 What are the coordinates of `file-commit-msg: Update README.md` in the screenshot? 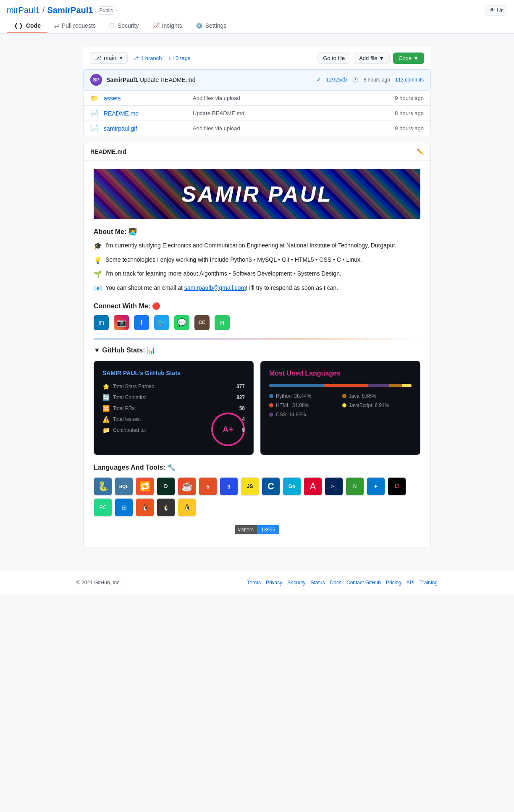 It's located at (291, 113).